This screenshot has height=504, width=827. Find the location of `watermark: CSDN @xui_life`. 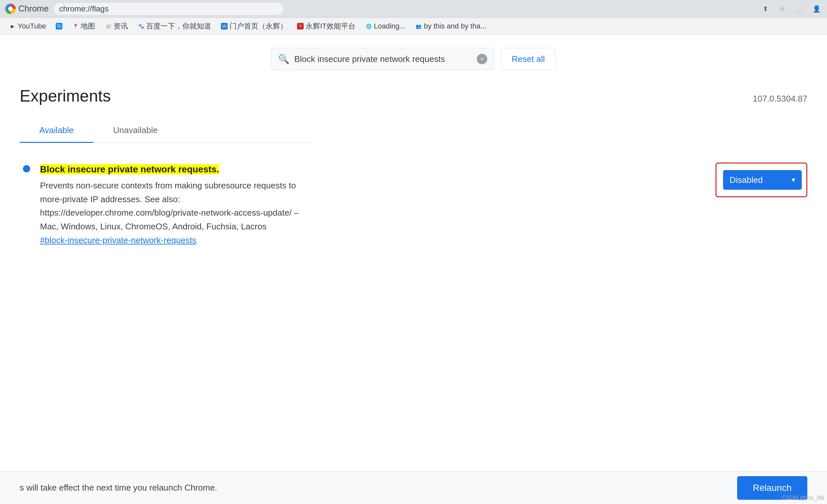

watermark: CSDN @xui_life is located at coordinates (803, 498).